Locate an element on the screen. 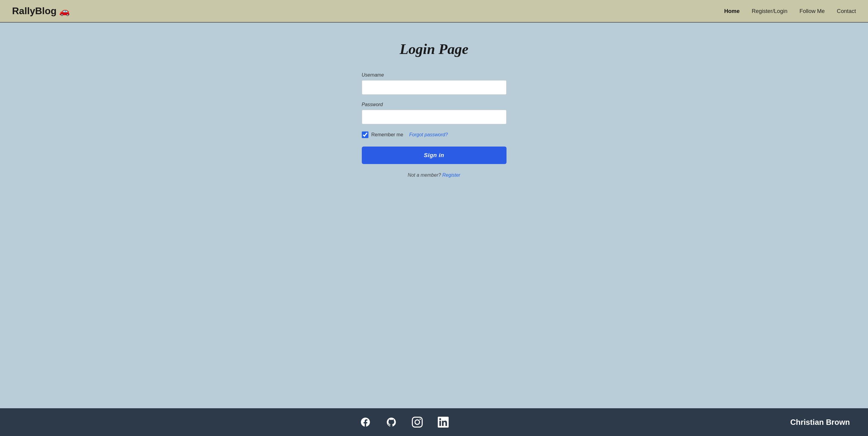 This screenshot has height=436, width=868. nav-home: Home is located at coordinates (732, 11).